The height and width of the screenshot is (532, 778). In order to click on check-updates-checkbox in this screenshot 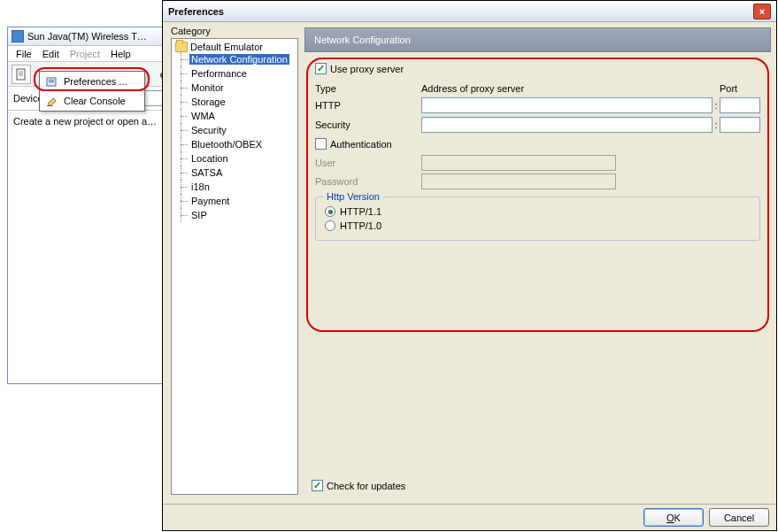, I will do `click(317, 485)`.